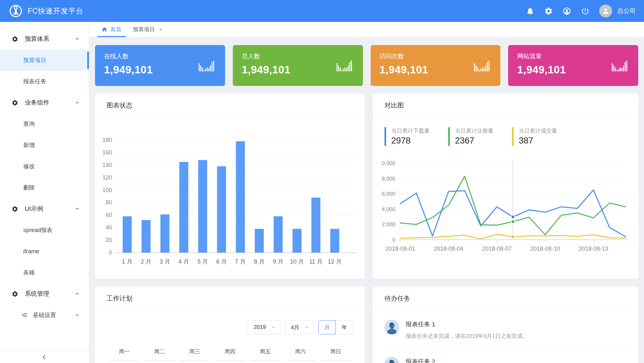  I want to click on power-icon, so click(585, 11).